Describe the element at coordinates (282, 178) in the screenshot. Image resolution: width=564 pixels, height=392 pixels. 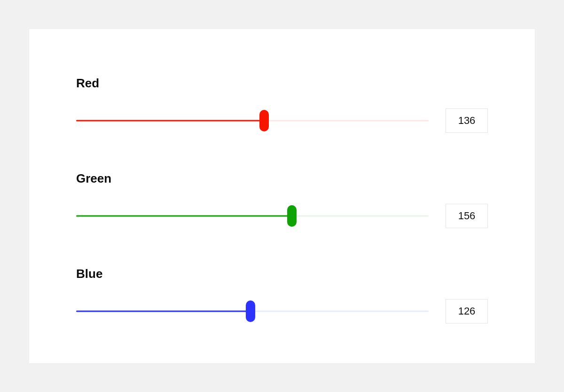
I see `slider-label-green: Green` at that location.